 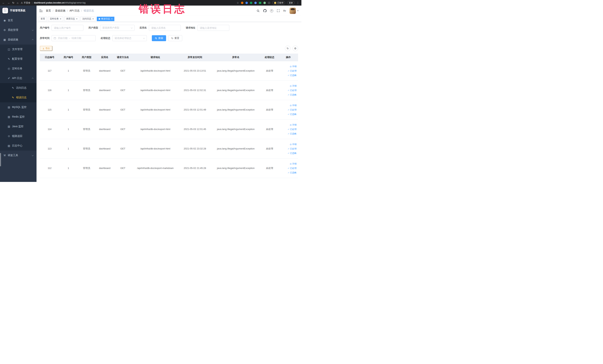 I want to click on sidebar-item-file-manage: ◫ 文件管理, so click(x=18, y=49).